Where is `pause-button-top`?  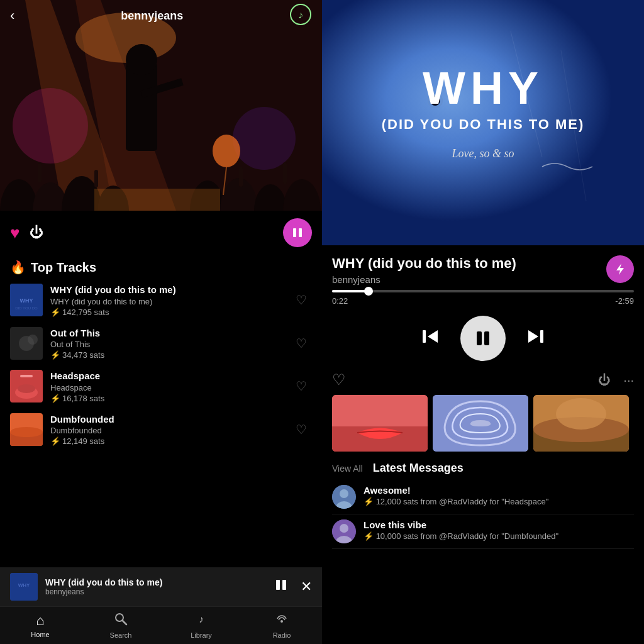
pause-button-top is located at coordinates (297, 233).